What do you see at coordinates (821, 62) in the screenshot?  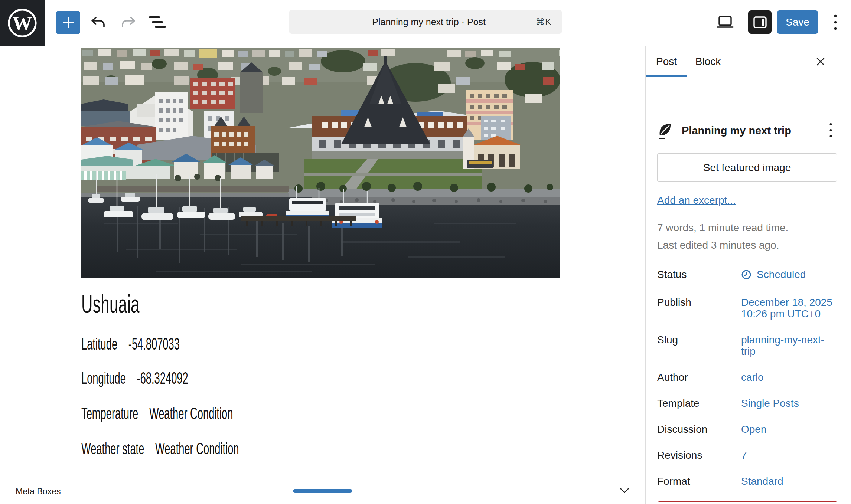 I see `close-sidebar-button` at bounding box center [821, 62].